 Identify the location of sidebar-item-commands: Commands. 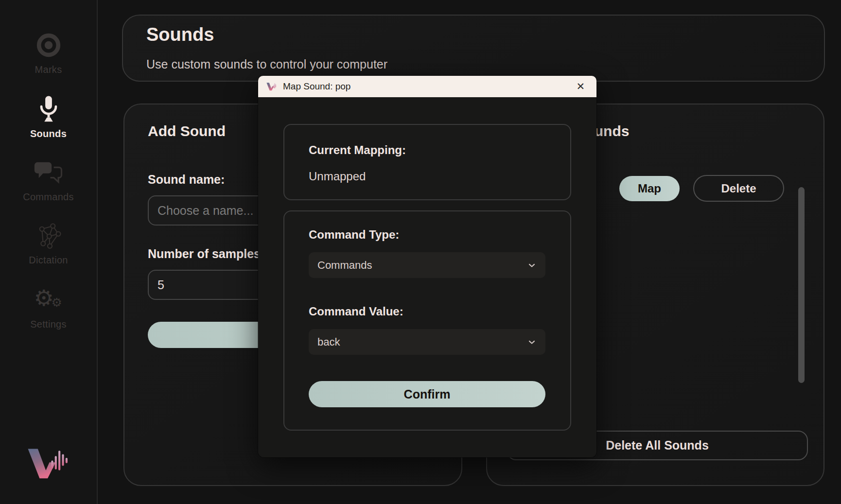
(49, 180).